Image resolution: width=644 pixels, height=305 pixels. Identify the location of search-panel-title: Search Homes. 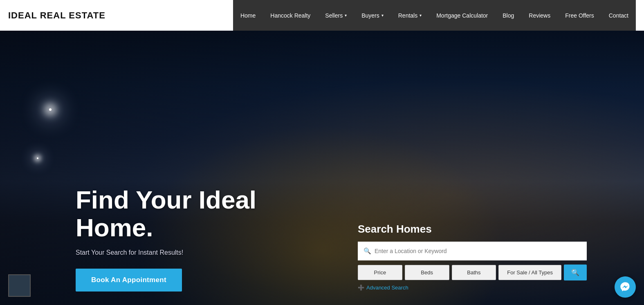
(472, 229).